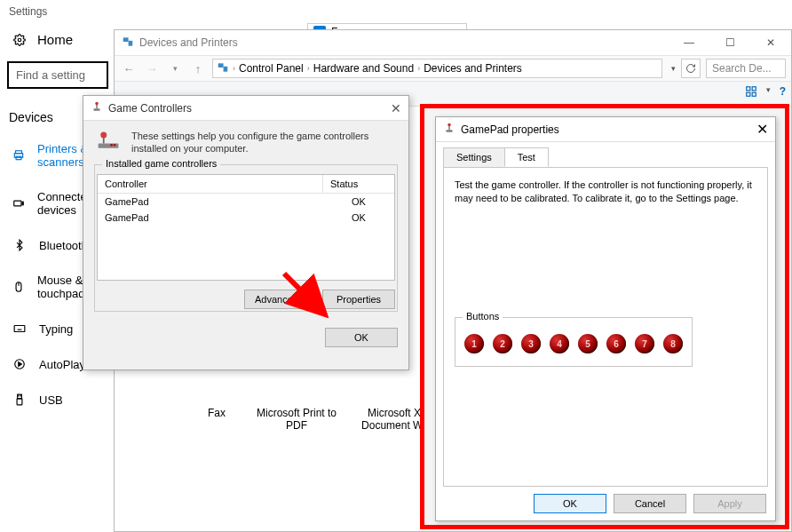  I want to click on gp-buttons-group: Buttons 12345678, so click(574, 342).